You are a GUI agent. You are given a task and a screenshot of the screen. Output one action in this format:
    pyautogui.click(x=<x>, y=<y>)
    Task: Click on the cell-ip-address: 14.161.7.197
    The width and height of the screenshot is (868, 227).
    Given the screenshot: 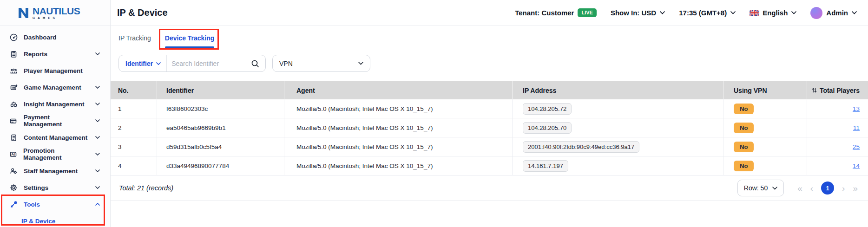 What is the action you would take?
    pyautogui.click(x=618, y=166)
    